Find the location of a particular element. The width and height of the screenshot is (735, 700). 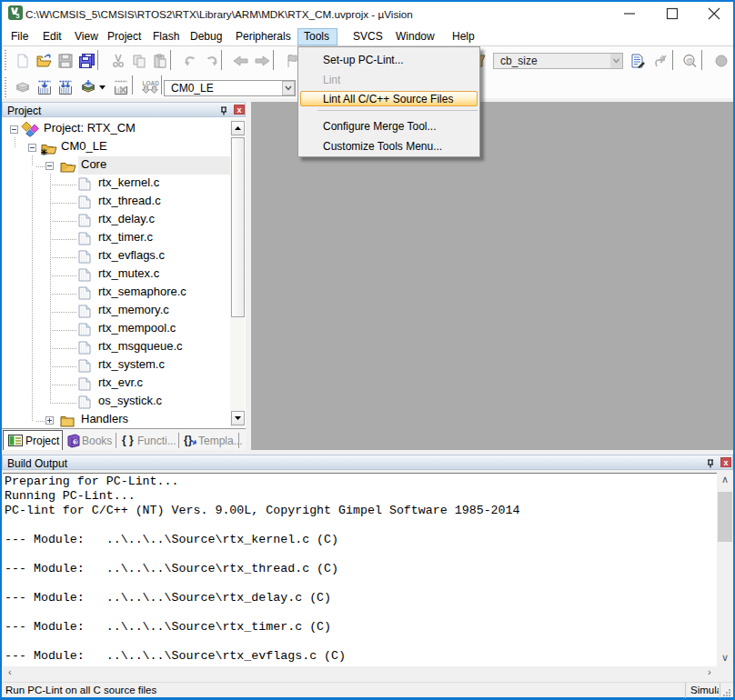

svg-text: 5 is located at coordinates (18, 16).